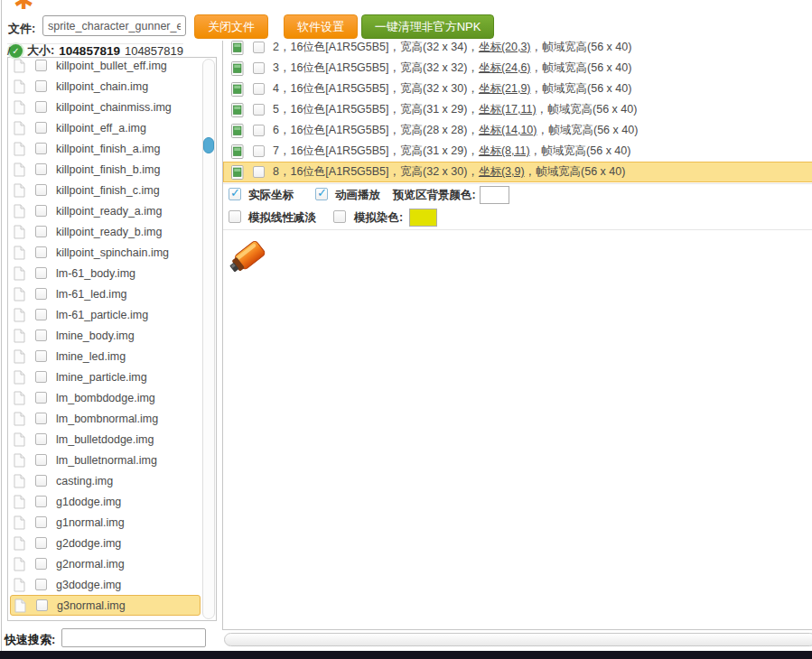 The width and height of the screenshot is (812, 659). What do you see at coordinates (105, 128) in the screenshot?
I see `file-list-item: killpoint_eff_a.img` at bounding box center [105, 128].